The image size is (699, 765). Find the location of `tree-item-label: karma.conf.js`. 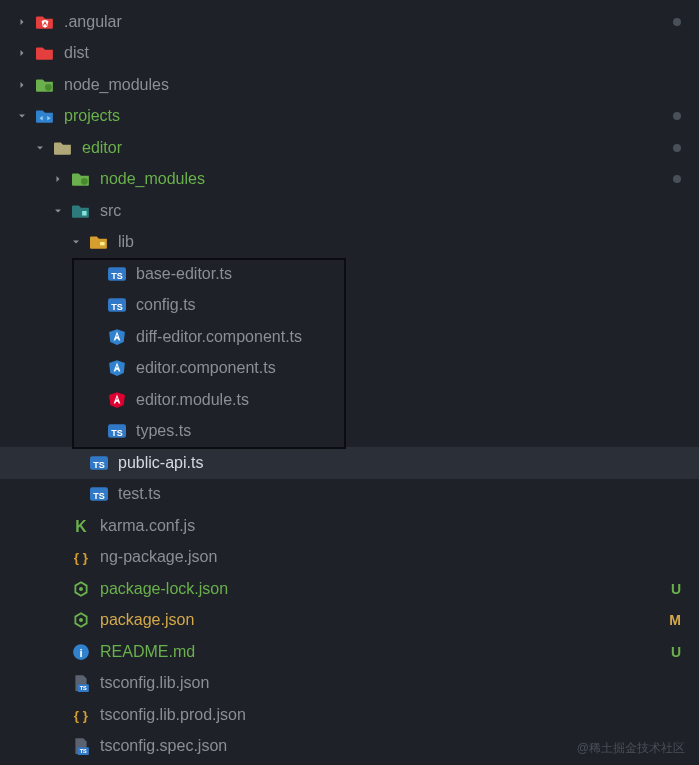

tree-item-label: karma.conf.js is located at coordinates (390, 526).